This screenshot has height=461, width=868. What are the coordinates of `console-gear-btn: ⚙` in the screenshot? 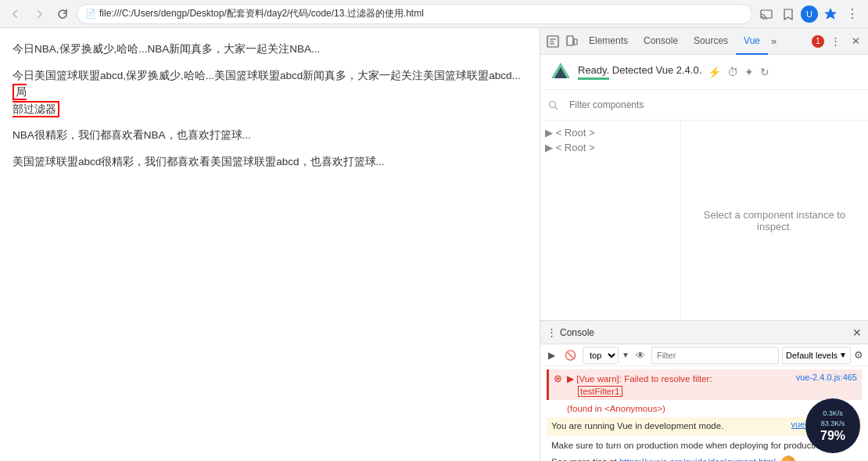 It's located at (859, 355).